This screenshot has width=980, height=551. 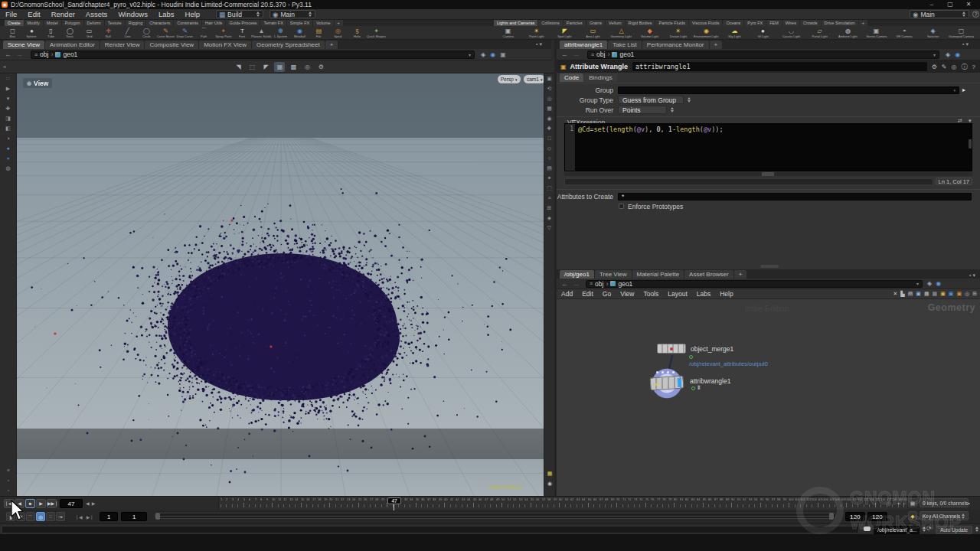 What do you see at coordinates (133, 15) in the screenshot?
I see `menu-item: Windows` at bounding box center [133, 15].